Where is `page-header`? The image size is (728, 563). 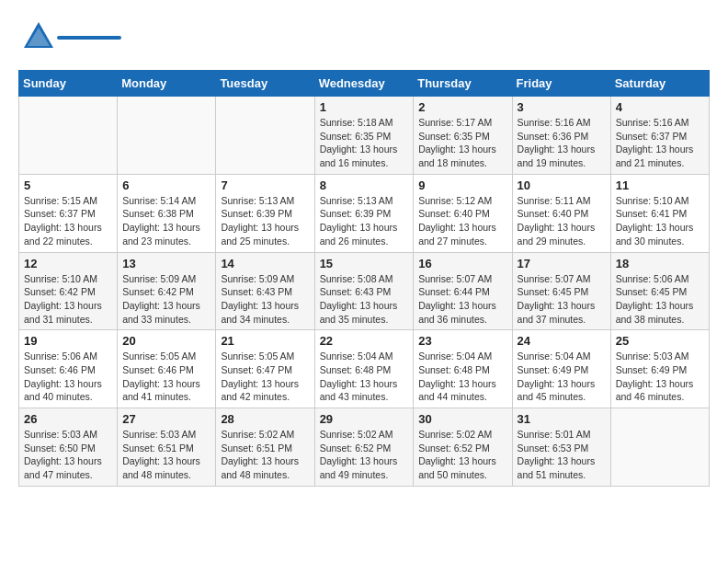
page-header is located at coordinates (364, 37).